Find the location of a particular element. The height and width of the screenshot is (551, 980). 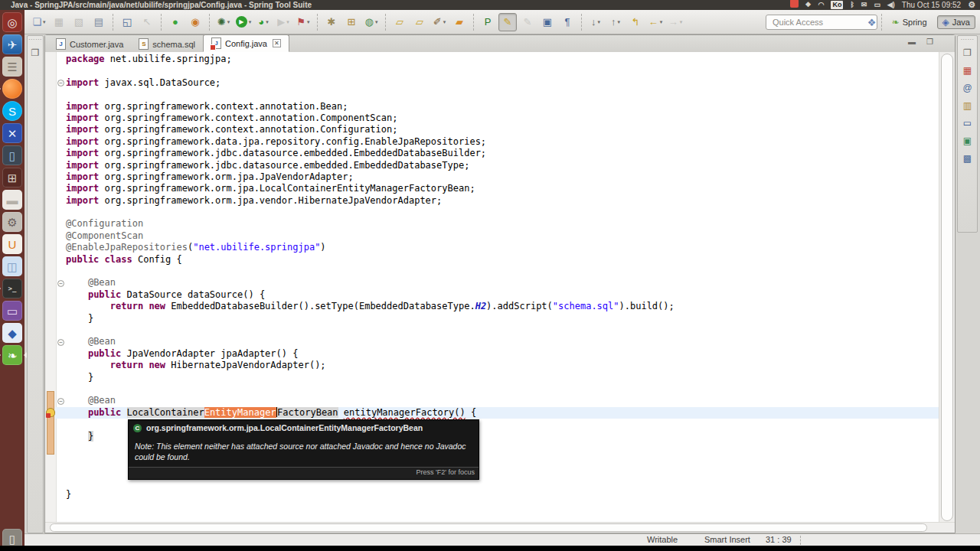

maximize-icon: ❐ is located at coordinates (929, 42).